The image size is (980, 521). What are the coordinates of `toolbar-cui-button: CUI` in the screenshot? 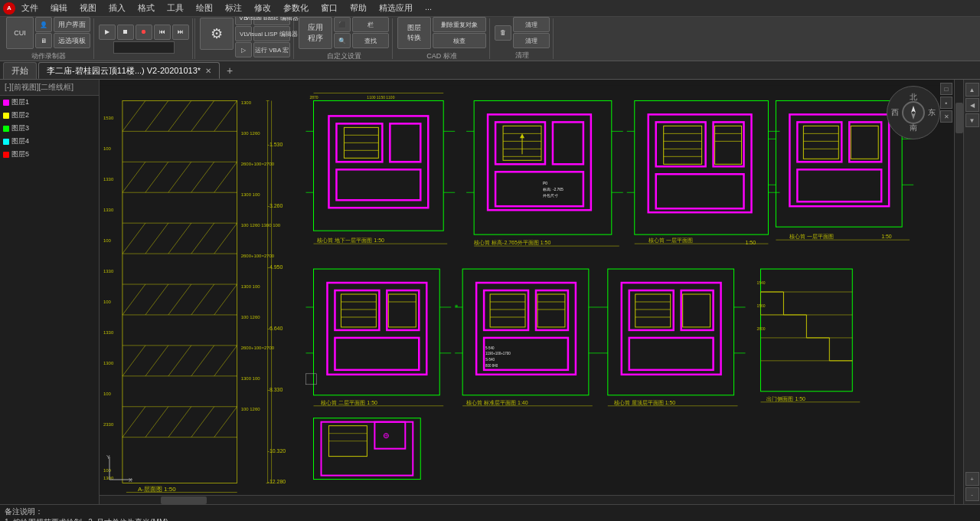 It's located at (20, 33).